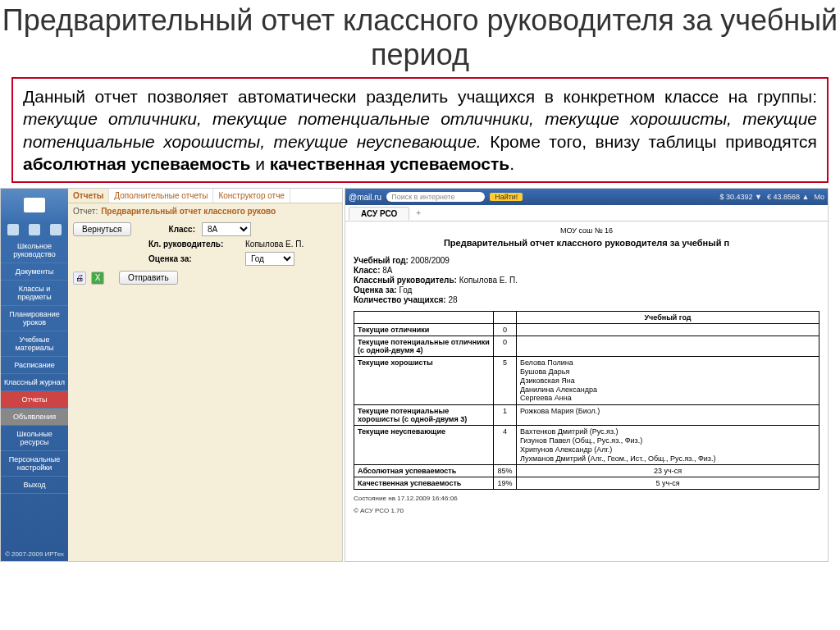 The height and width of the screenshot is (630, 840). Describe the element at coordinates (194, 244) in the screenshot. I see `teacher-label: Кл. руководитель:` at that location.